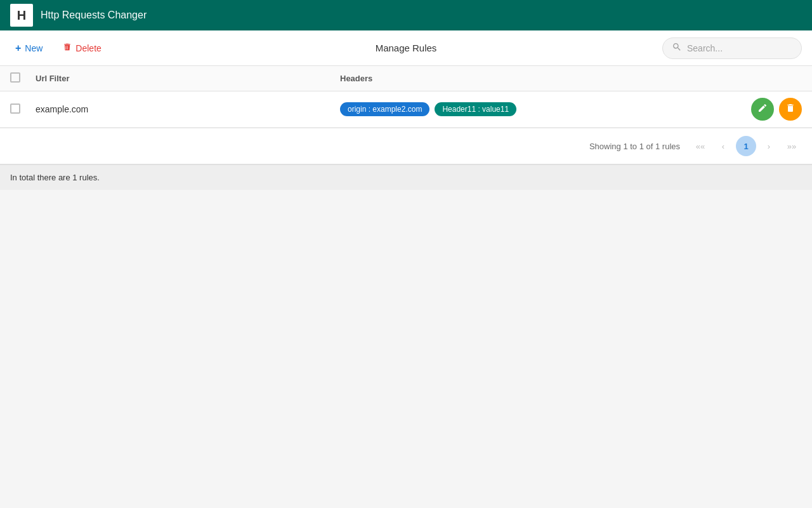  What do you see at coordinates (700, 146) in the screenshot?
I see `first-page-button: ««` at bounding box center [700, 146].